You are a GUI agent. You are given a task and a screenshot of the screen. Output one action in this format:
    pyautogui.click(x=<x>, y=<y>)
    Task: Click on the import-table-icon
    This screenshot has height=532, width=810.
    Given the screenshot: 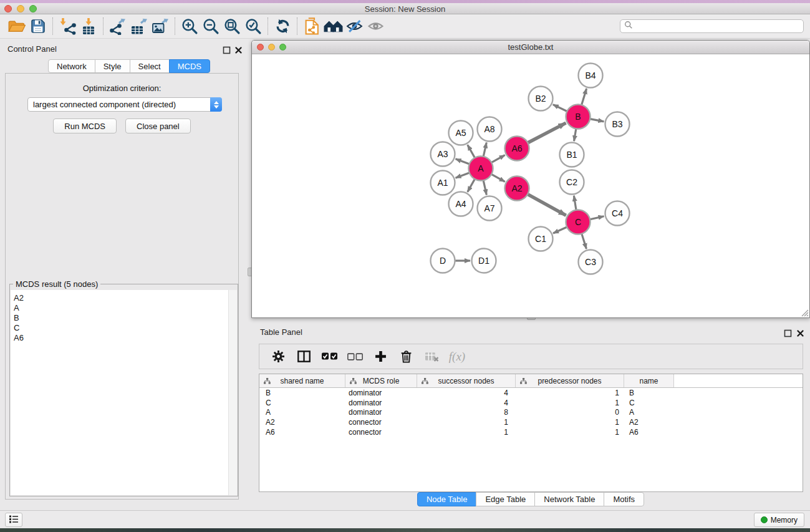 What is the action you would take?
    pyautogui.click(x=89, y=26)
    